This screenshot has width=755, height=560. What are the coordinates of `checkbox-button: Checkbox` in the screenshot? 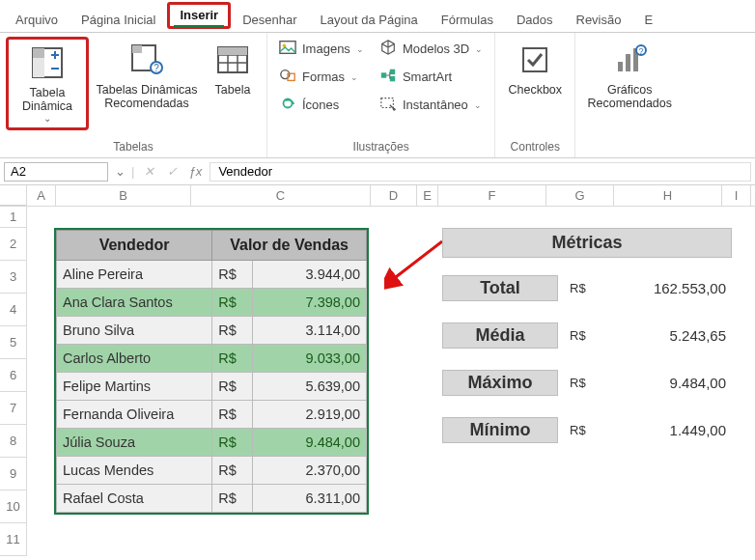 It's located at (535, 69).